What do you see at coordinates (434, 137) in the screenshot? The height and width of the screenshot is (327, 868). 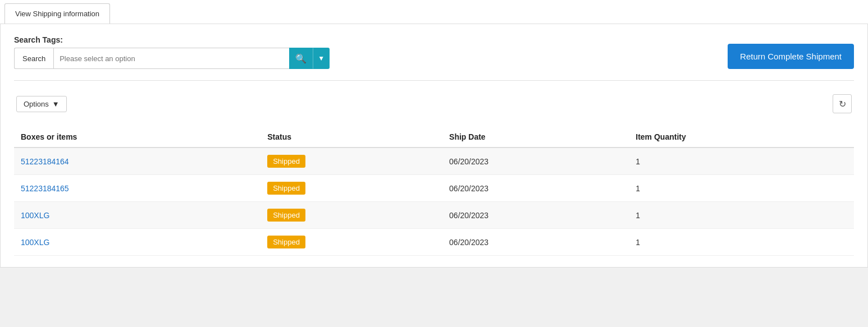 I see `table-header-row: Boxes or items Status Ship Date Item Qua…` at bounding box center [434, 137].